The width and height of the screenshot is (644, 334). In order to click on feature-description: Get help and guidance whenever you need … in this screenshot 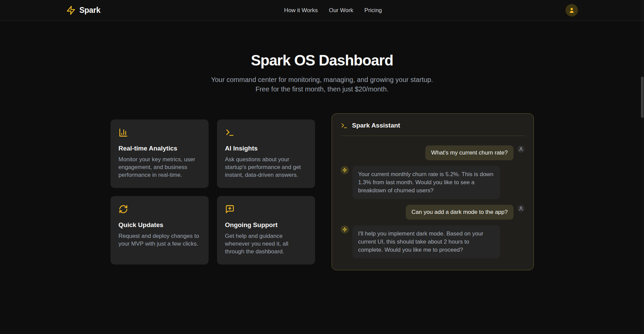, I will do `click(266, 244)`.